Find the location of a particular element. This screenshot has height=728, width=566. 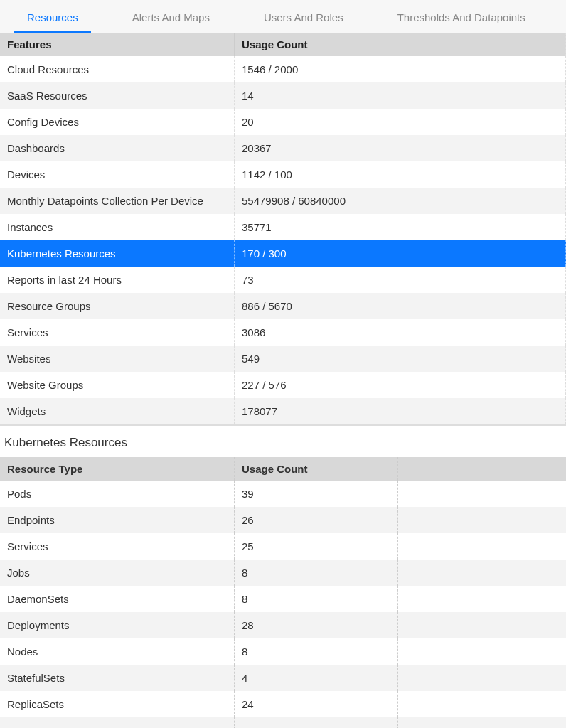

resource-type-label: Nodes is located at coordinates (117, 651).